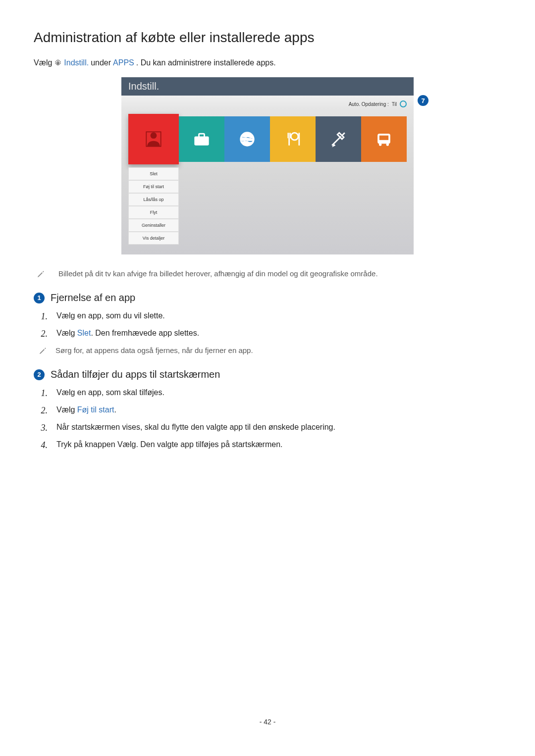 The image size is (535, 756). What do you see at coordinates (115, 410) in the screenshot?
I see `step-post: .` at bounding box center [115, 410].